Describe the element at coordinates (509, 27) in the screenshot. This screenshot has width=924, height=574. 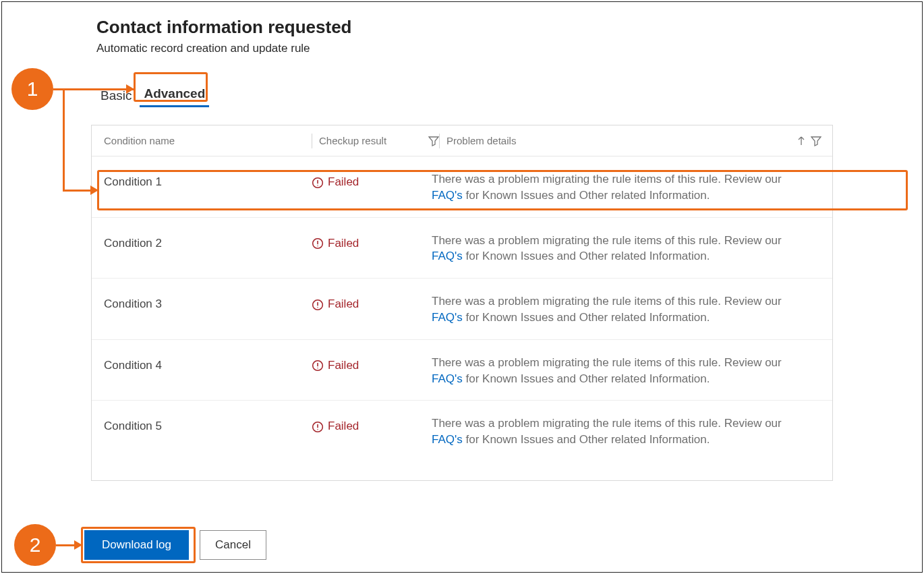
I see `page-title: Contact information requested` at that location.